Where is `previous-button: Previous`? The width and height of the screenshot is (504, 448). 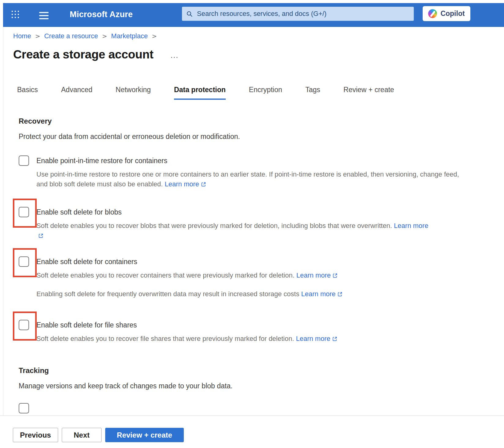 previous-button: Previous is located at coordinates (35, 435).